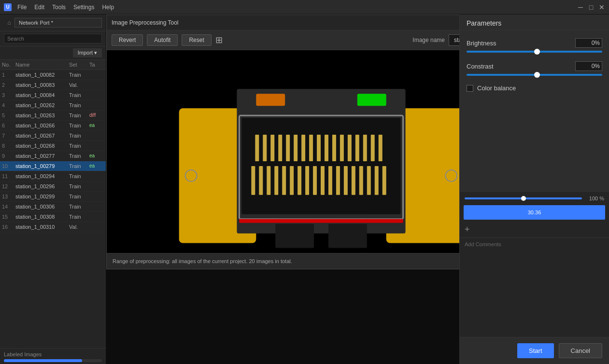 The height and width of the screenshot is (364, 609). What do you see at coordinates (534, 264) in the screenshot?
I see `modules-area: 100 % 30.36 + Add Comments` at bounding box center [534, 264].